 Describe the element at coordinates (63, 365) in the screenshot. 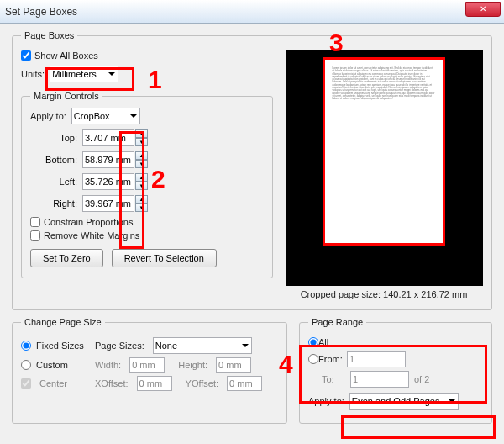

I see `custom-label: Custom` at that location.